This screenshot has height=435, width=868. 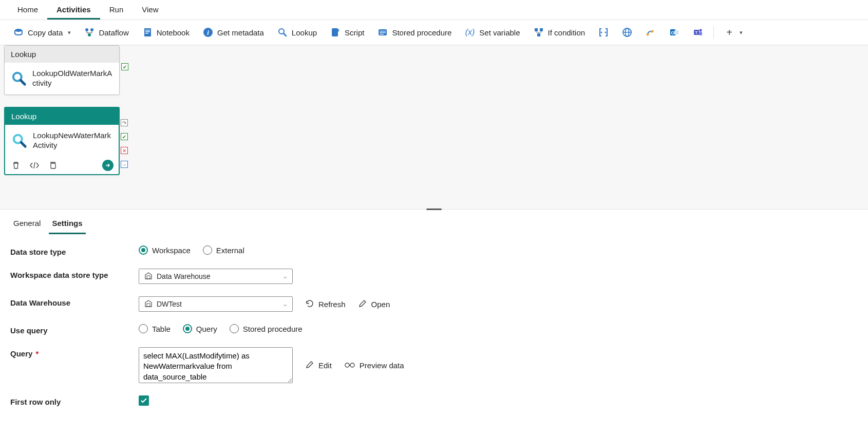 What do you see at coordinates (200, 329) in the screenshot?
I see `radio-query: Query` at bounding box center [200, 329].